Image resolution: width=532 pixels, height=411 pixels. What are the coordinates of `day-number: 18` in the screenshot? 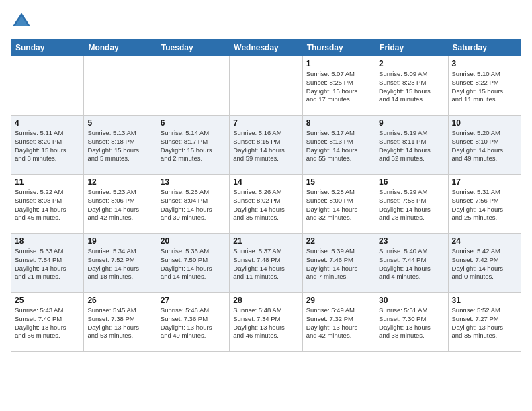 It's located at (47, 241).